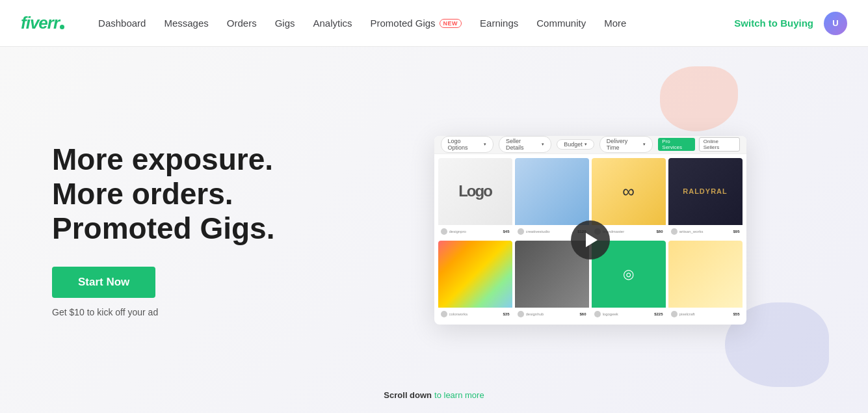 The image size is (868, 413). Describe the element at coordinates (575, 144) in the screenshot. I see `filter-budget: Budget` at that location.